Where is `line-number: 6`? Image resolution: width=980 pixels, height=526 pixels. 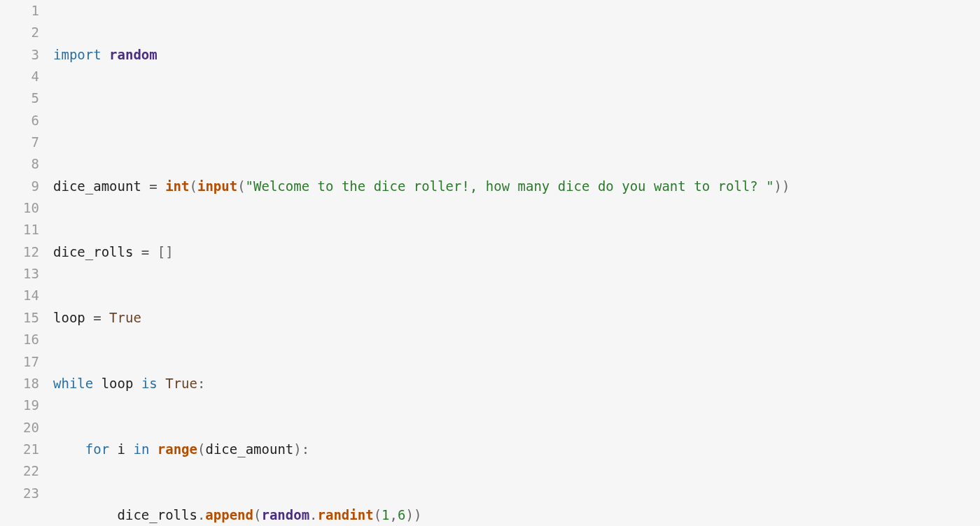 line-number: 6 is located at coordinates (20, 120).